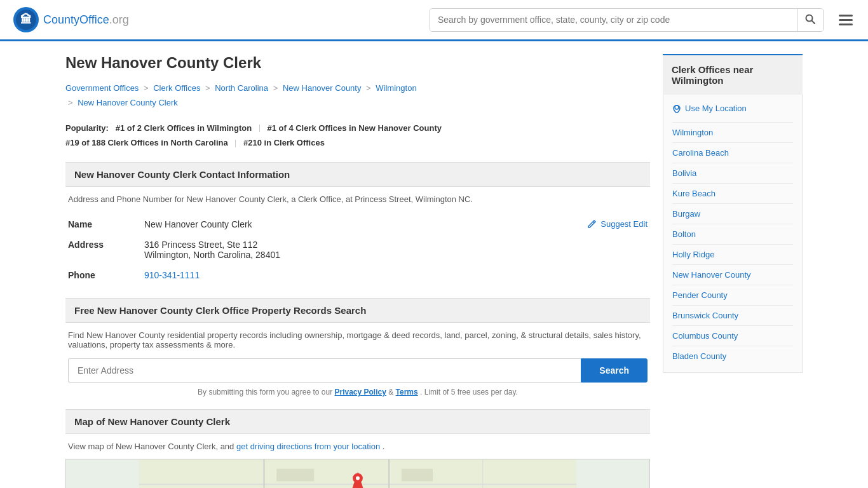 The width and height of the screenshot is (868, 488). I want to click on breadcrumb-clerk-offices: Clerk Offices, so click(177, 88).